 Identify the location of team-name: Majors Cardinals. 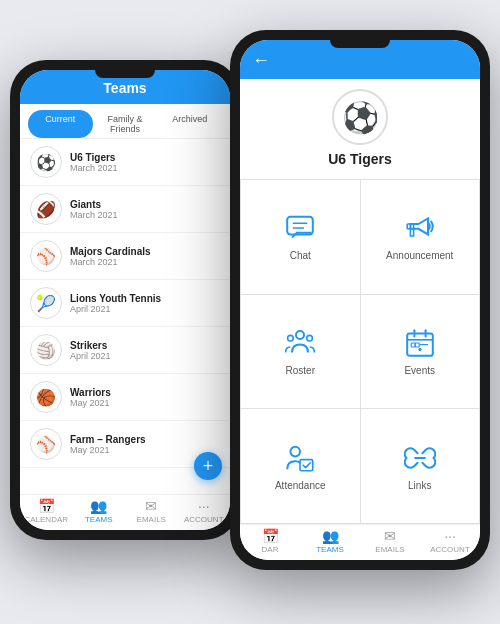
(145, 252).